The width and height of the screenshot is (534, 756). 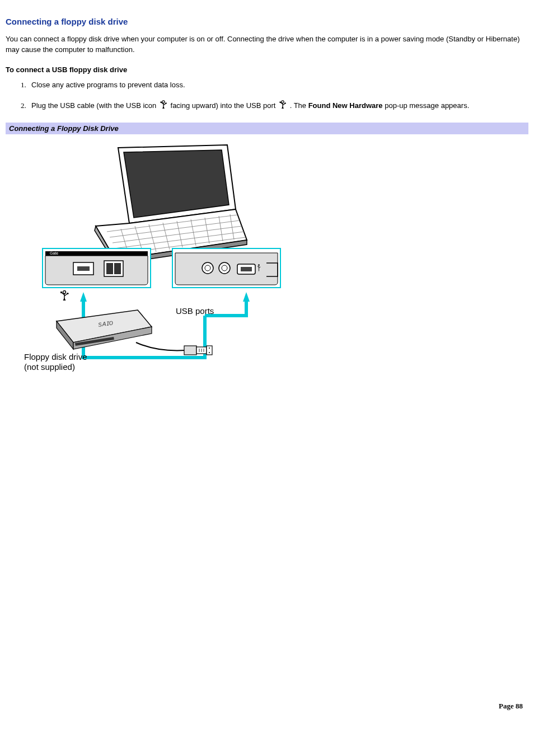 I want to click on step-2-bold: Found New Hardware, so click(x=346, y=105).